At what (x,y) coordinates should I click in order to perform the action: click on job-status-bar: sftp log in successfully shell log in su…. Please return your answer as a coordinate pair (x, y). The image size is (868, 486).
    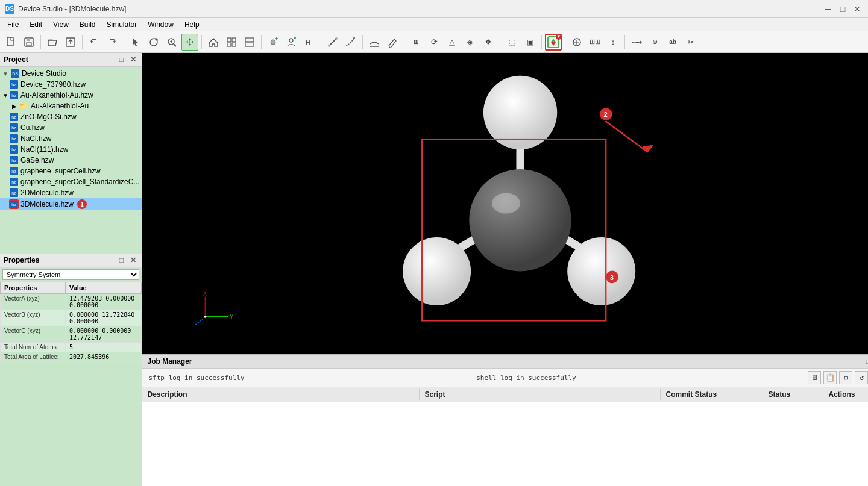
    Looking at the image, I should click on (505, 378).